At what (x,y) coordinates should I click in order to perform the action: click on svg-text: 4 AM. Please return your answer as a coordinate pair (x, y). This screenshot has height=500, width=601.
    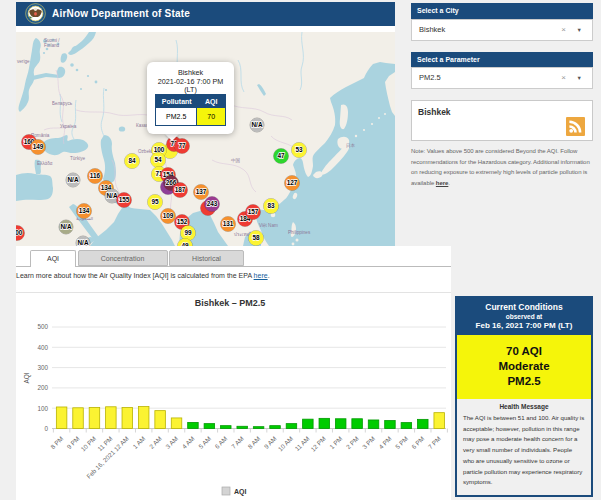
    Looking at the image, I should click on (188, 442).